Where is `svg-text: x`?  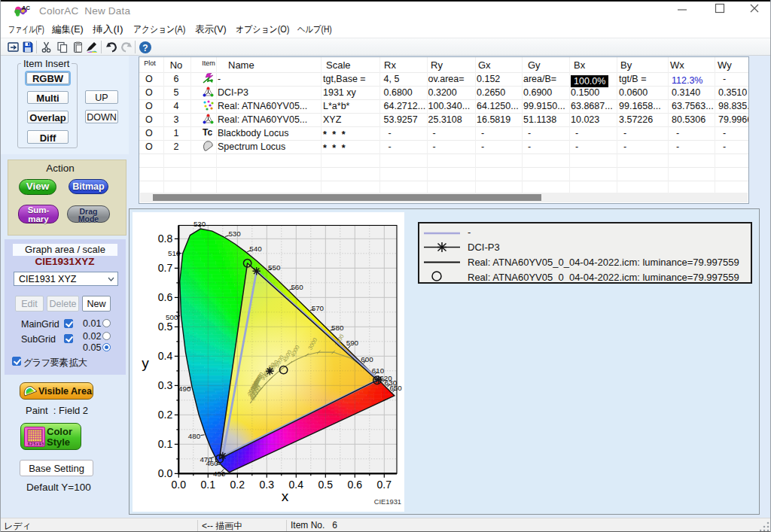
svg-text: x is located at coordinates (285, 497).